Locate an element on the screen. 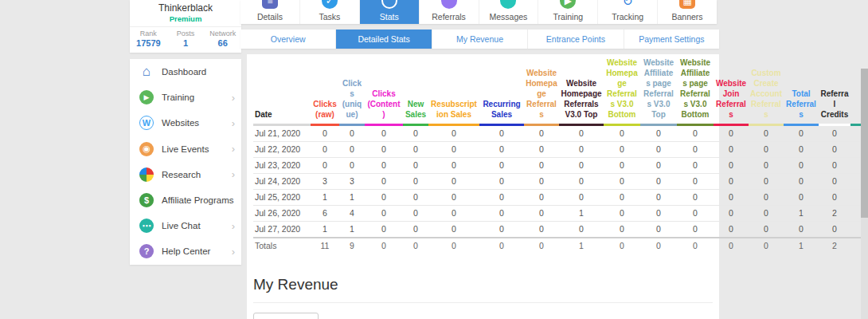 The image size is (868, 319). sidebar-item-label: Websites is located at coordinates (197, 123).